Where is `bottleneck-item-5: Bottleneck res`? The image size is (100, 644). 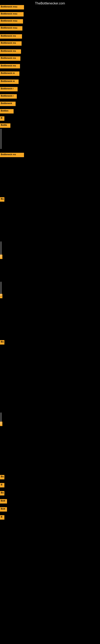 bottleneck-item-5: Bottleneck res is located at coordinates (11, 36).